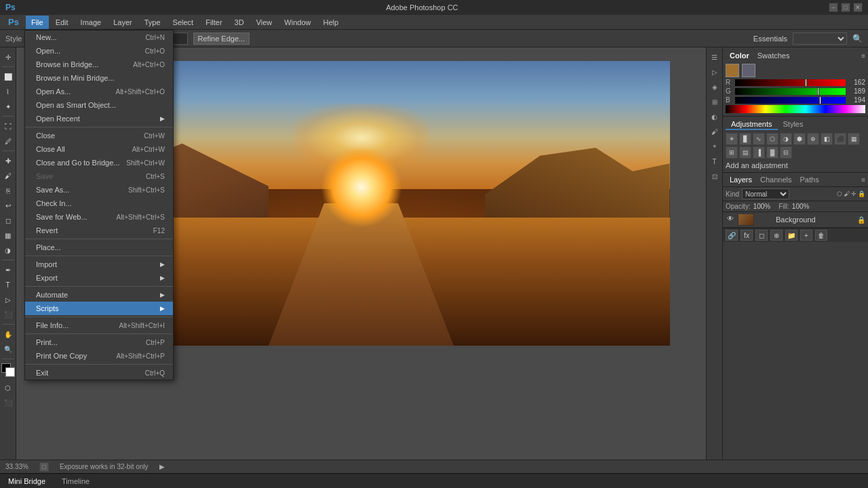 This screenshot has width=868, height=488. What do you see at coordinates (8, 250) in the screenshot?
I see `dodge-tool: ◑` at bounding box center [8, 250].